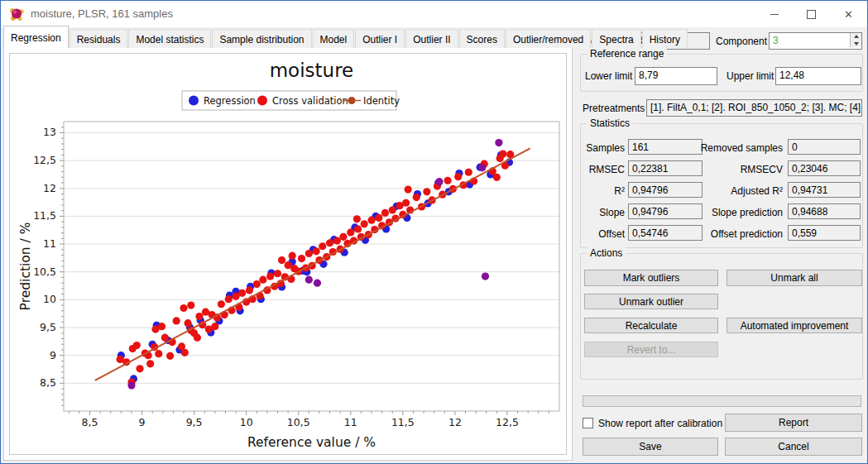 This screenshot has width=868, height=464. I want to click on spin-down-button, so click(856, 45).